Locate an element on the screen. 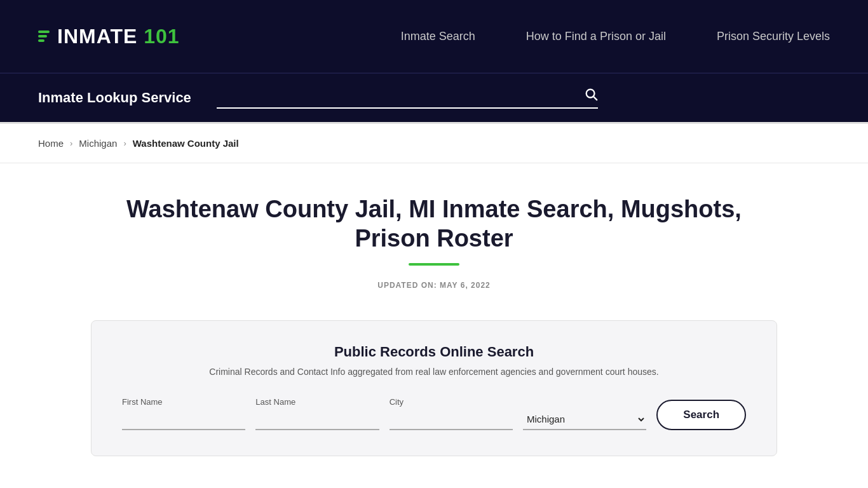 The width and height of the screenshot is (868, 488). breadcrumb-sep-1: › is located at coordinates (71, 144).